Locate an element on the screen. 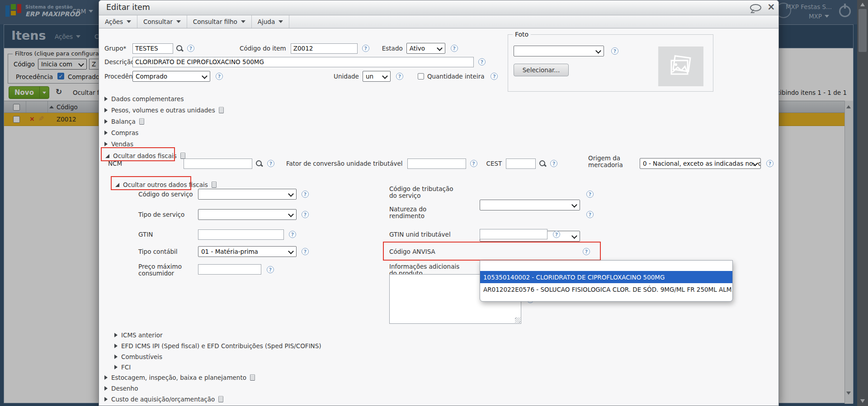  close-icon: × is located at coordinates (771, 7).